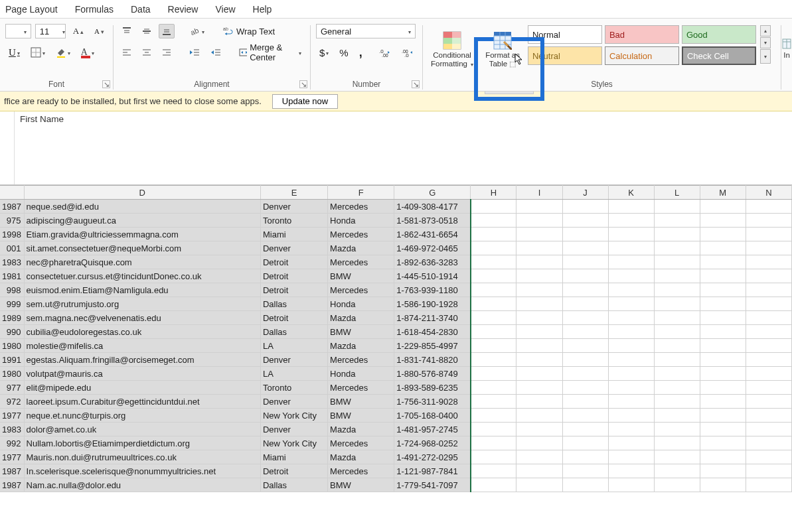  What do you see at coordinates (396, 402) in the screenshot?
I see `table-row: 972laoreet.ipsum.Curabitur@egettincidunt…` at bounding box center [396, 402].